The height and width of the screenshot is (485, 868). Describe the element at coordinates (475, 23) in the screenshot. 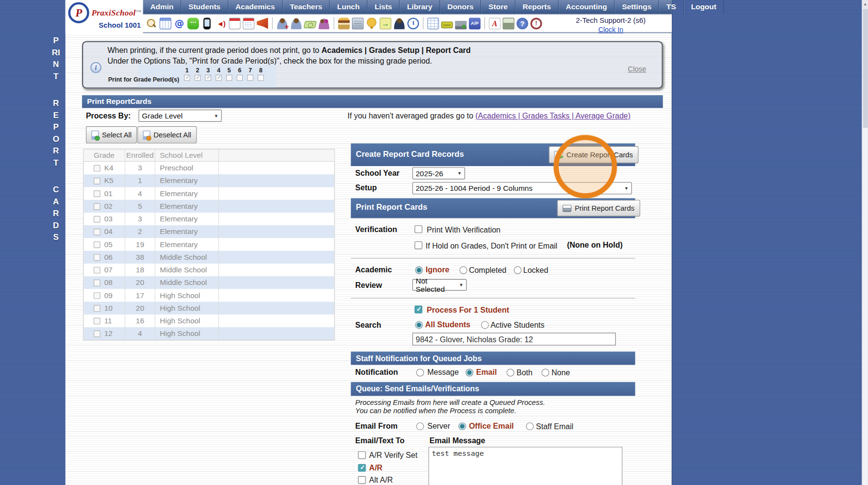

I see `accounts-payable-icon: A/P` at that location.